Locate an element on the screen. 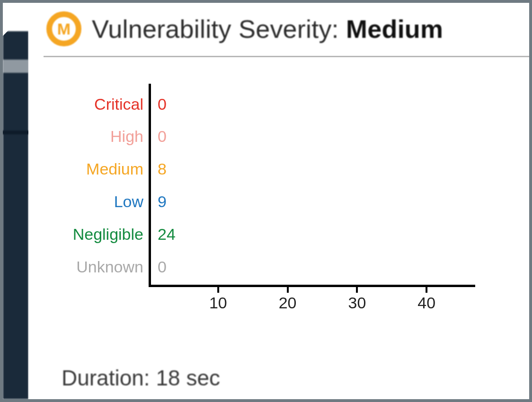 This screenshot has height=402, width=532. x-tick: 40 is located at coordinates (426, 300).